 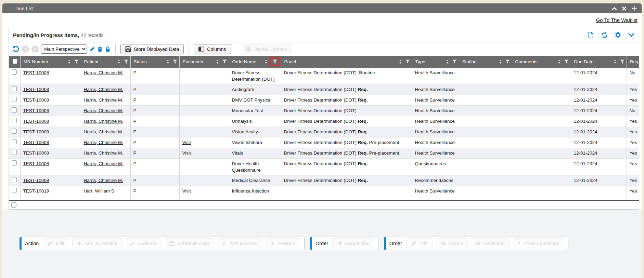 I want to click on next-perspective-button, so click(x=35, y=49).